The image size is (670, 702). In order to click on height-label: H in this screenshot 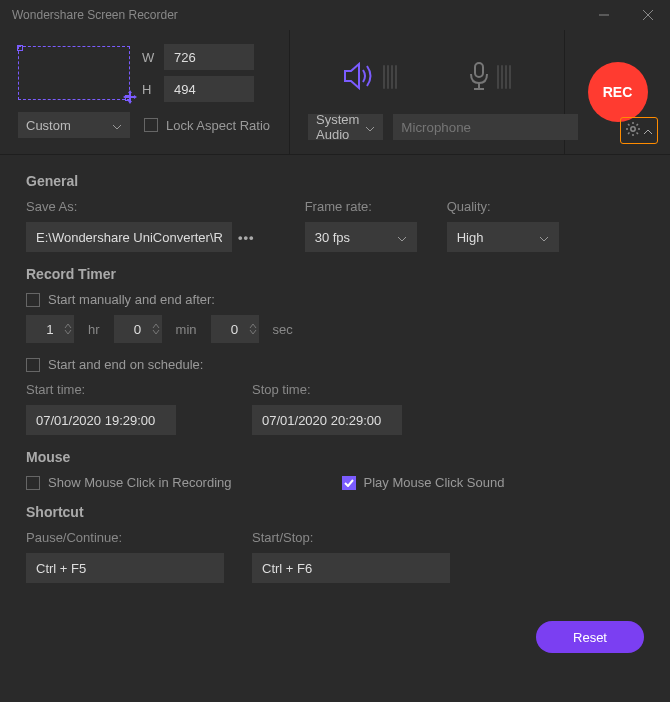, I will do `click(149, 90)`.